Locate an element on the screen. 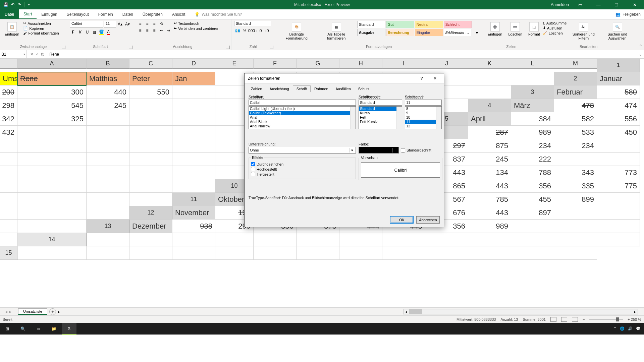 The width and height of the screenshot is (644, 362). format-as-table-button: ▦Als Tabelle formatieren is located at coordinates (336, 31).